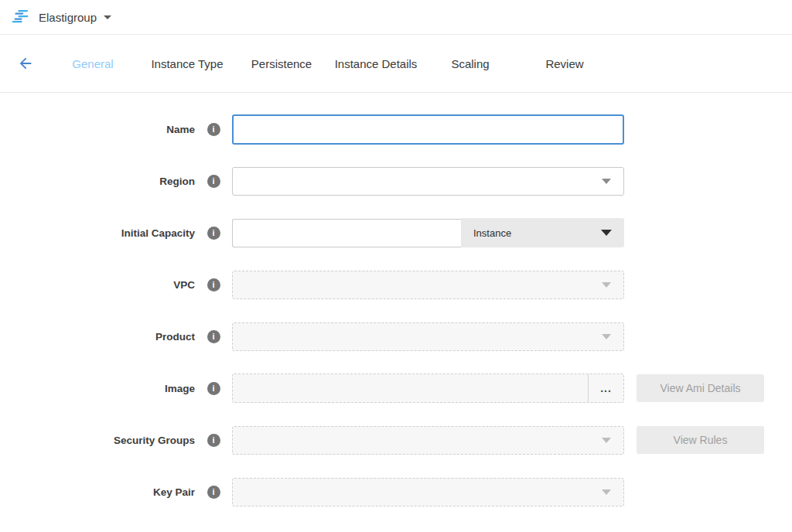 The height and width of the screenshot is (532, 792). I want to click on product-select, so click(428, 337).